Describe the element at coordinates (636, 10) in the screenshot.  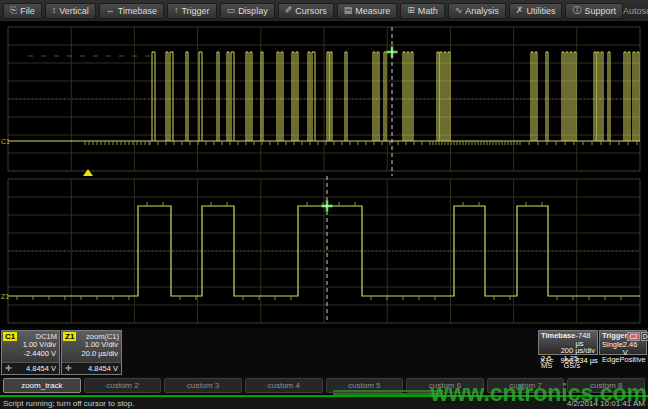
I see `menu-right: Autoset Undo ↶` at that location.